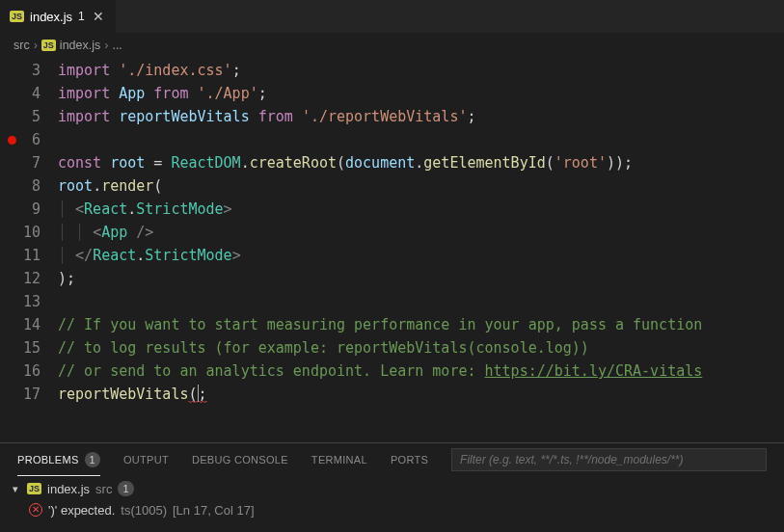  I want to click on line-number: 11, so click(29, 255).